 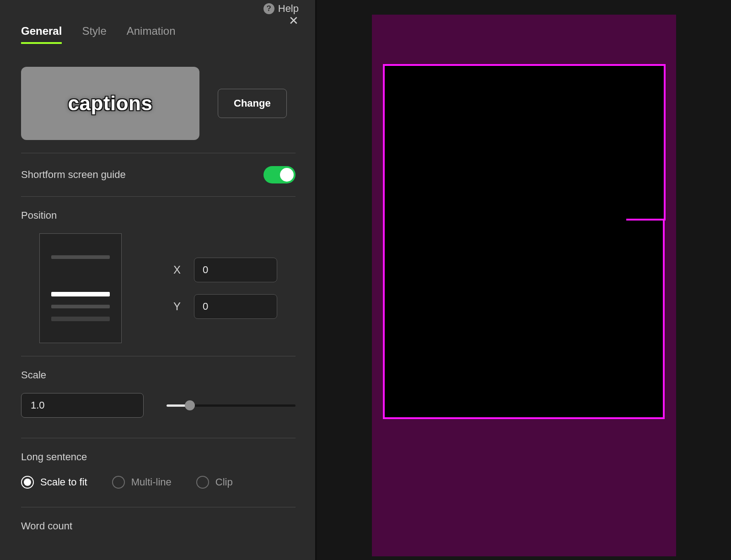 I want to click on radio-label: Scale to fit, so click(x=64, y=482).